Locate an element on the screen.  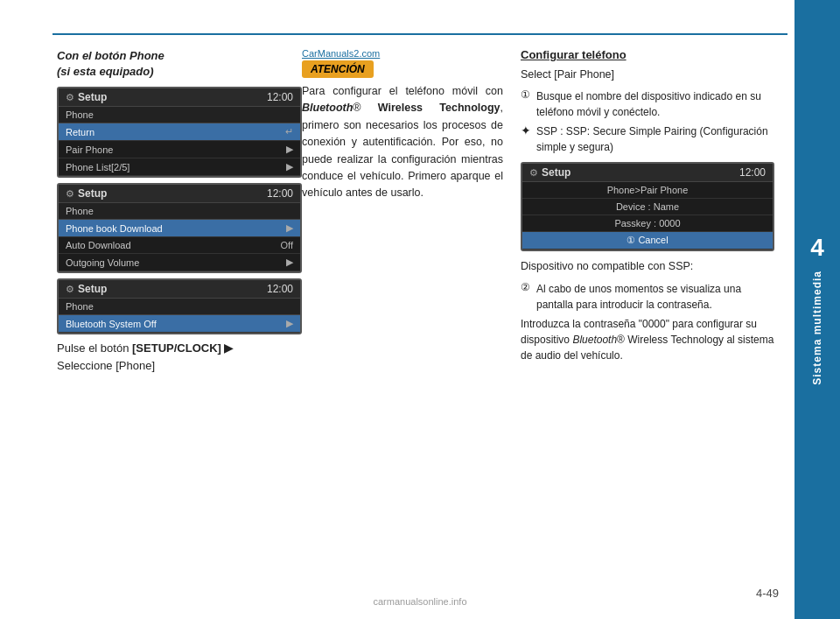
screen-1-header: ⚙ Setup 12:00 is located at coordinates (179, 98).